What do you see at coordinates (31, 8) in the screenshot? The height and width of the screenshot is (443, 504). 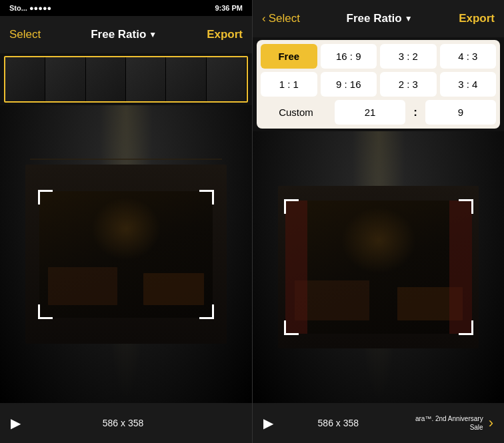 I see `carrier-status: Sto... ●●●●●` at bounding box center [31, 8].